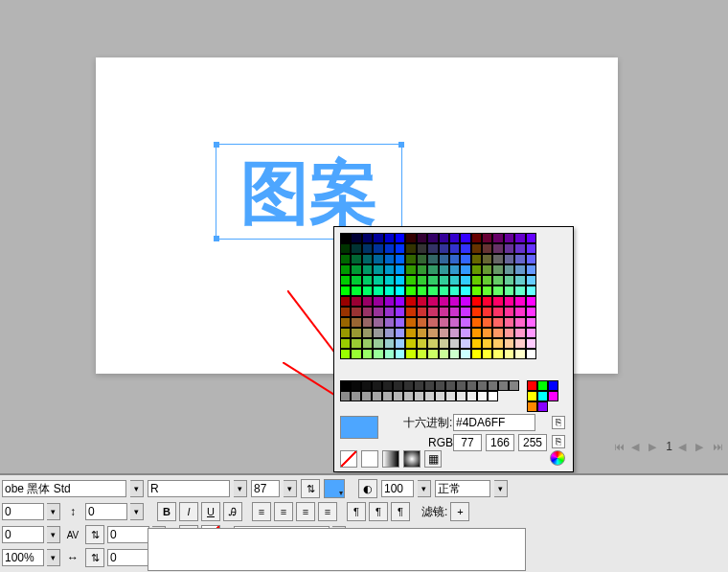 This screenshot has width=728, height=572. I want to click on color-wheel-button, so click(557, 458).